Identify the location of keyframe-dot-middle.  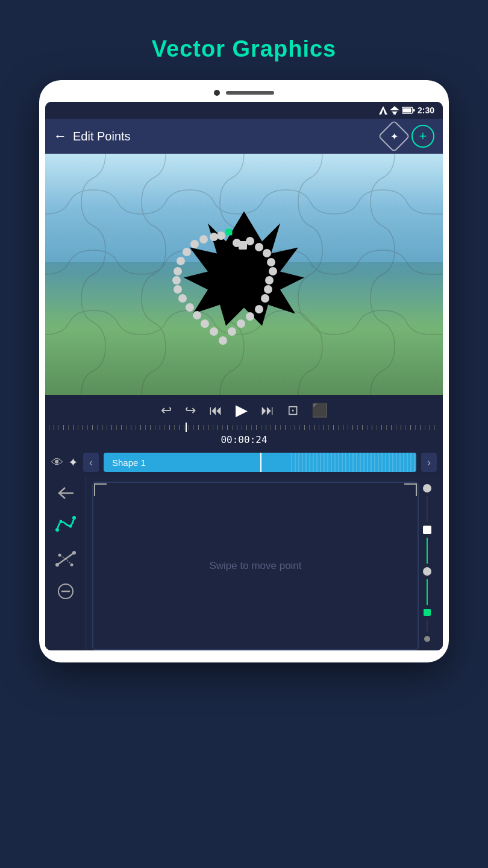
(427, 571).